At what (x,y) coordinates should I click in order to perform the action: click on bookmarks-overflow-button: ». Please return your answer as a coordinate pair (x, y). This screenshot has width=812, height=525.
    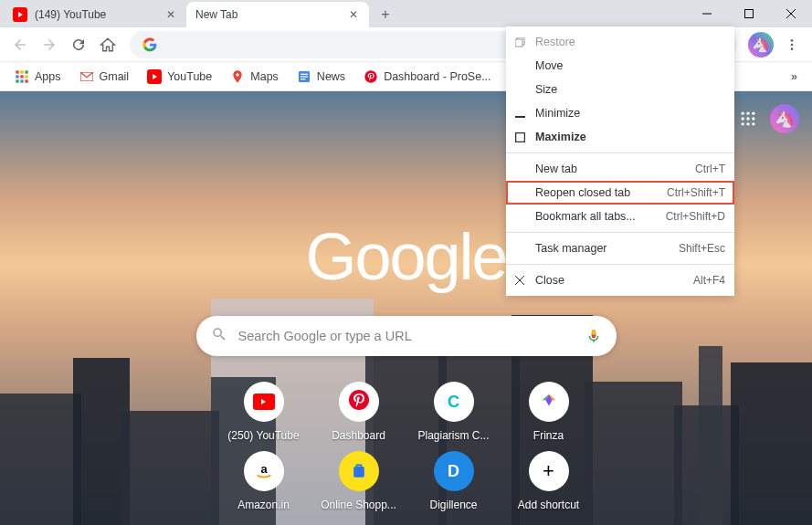
    Looking at the image, I should click on (795, 77).